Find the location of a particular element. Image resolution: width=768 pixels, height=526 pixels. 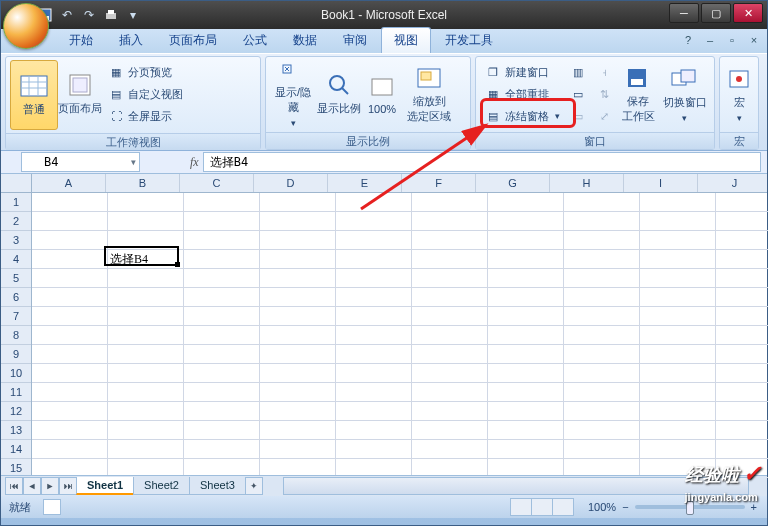

insert-sheet-button: ✦ is located at coordinates (254, 486).